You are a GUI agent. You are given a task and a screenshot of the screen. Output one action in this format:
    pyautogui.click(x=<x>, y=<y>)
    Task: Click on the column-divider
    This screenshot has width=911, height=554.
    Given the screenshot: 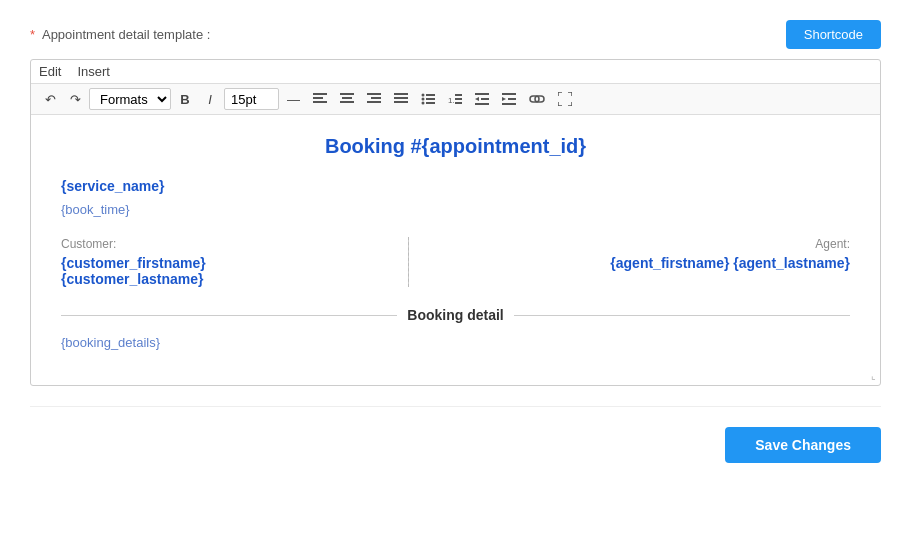 What is the action you would take?
    pyautogui.click(x=408, y=262)
    